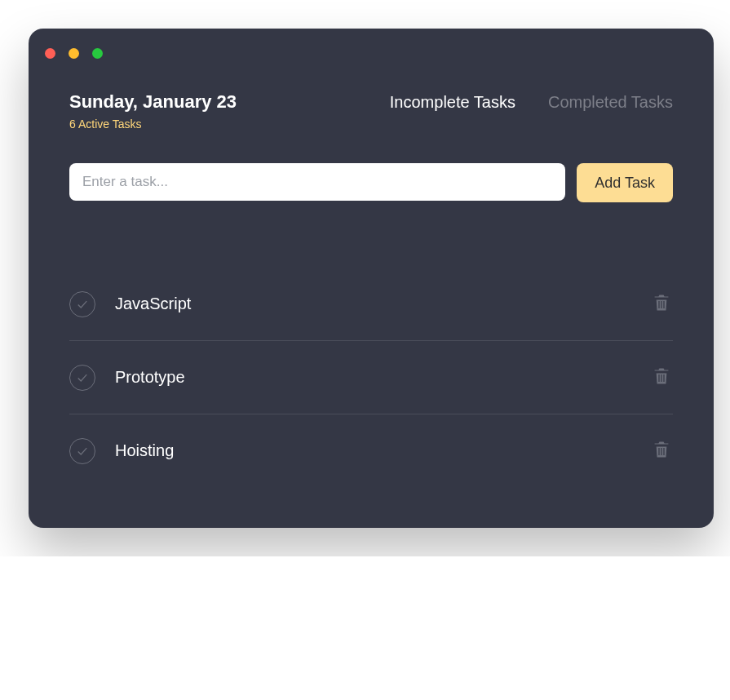  What do you see at coordinates (153, 102) in the screenshot?
I see `date-heading: Sunday, January 23` at bounding box center [153, 102].